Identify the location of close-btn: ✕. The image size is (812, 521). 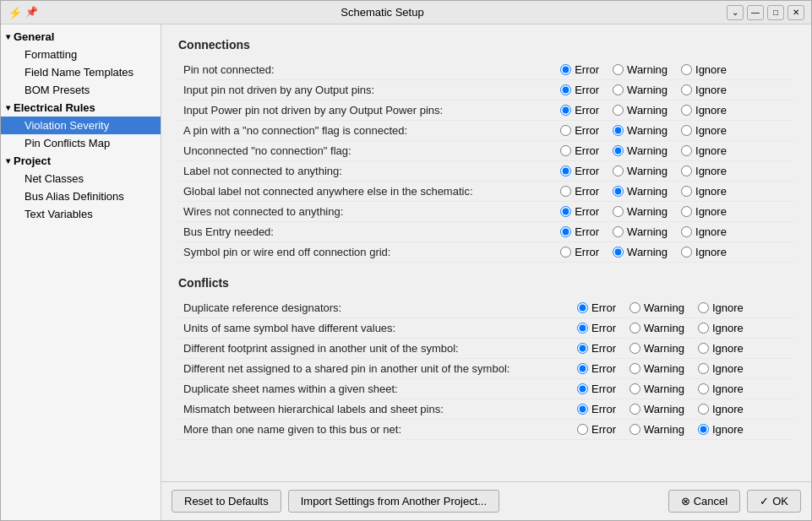
(796, 13).